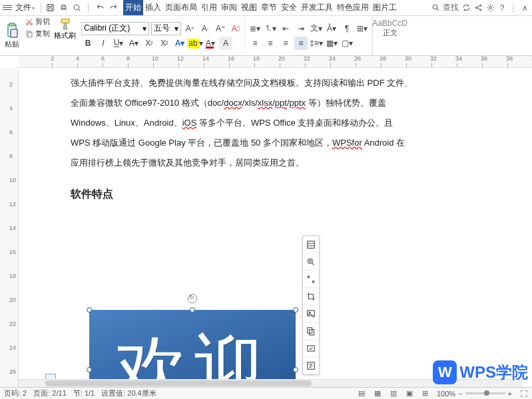 Image resolution: width=532 pixels, height=399 pixels. Describe the element at coordinates (134, 43) in the screenshot. I see `strike-button: A▾` at that location.